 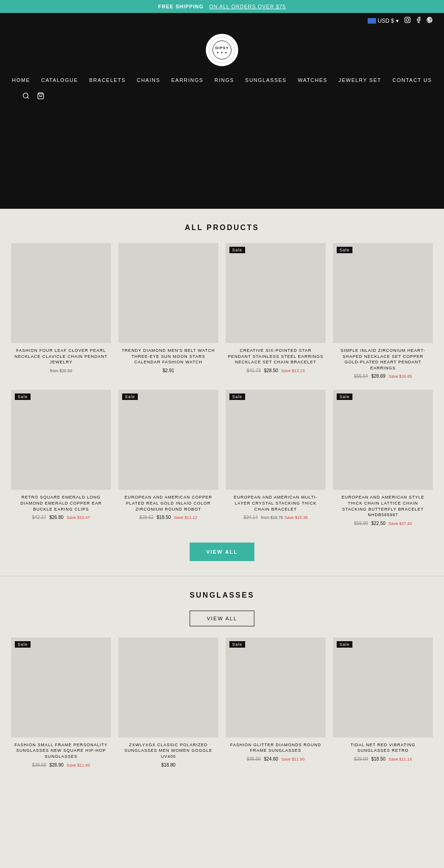 What do you see at coordinates (61, 360) in the screenshot?
I see `product-info: FASHION FOUR LEAF CLOVER PEARL NECKLACE …` at bounding box center [61, 360].